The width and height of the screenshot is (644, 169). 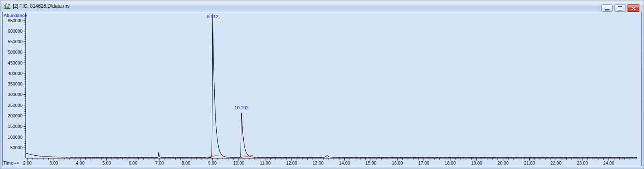 What do you see at coordinates (371, 163) in the screenshot?
I see `x-tick-label: 15.00` at bounding box center [371, 163].